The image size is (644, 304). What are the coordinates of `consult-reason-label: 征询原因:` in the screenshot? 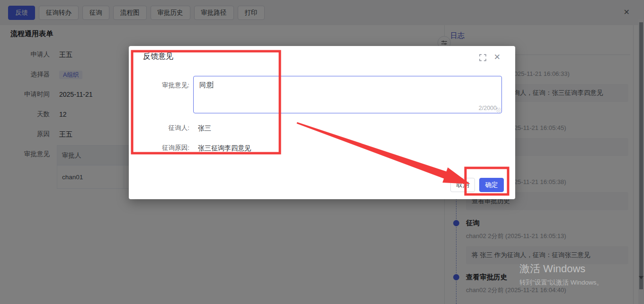 It's located at (159, 148).